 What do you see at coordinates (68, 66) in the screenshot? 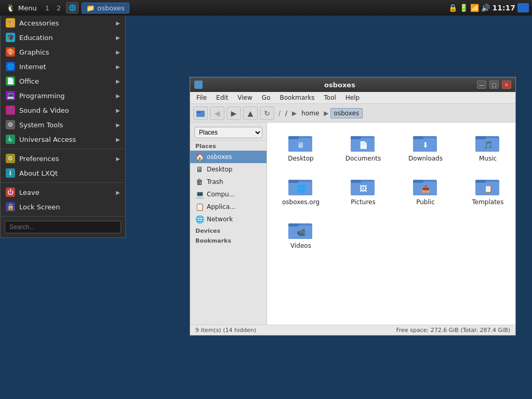
I see `internet-label: Internet` at bounding box center [68, 66].